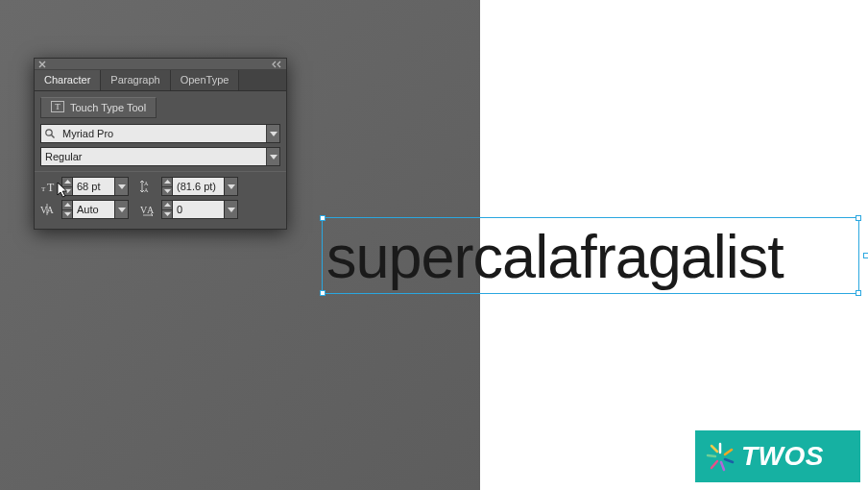 The height and width of the screenshot is (490, 868). Describe the element at coordinates (866, 256) in the screenshot. I see `selection-handle-outport` at that location.